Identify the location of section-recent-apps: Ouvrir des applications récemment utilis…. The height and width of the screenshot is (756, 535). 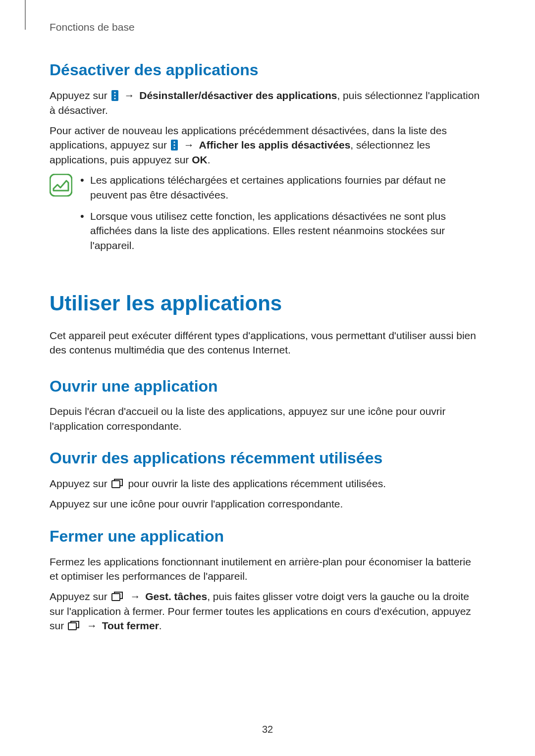
(265, 479).